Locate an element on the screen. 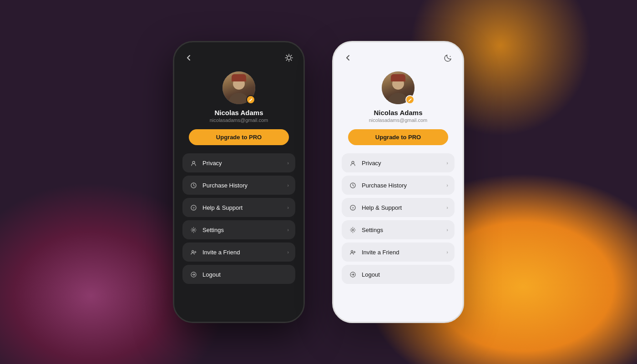  menu-item-privacy-dark: Privacy › is located at coordinates (239, 163).